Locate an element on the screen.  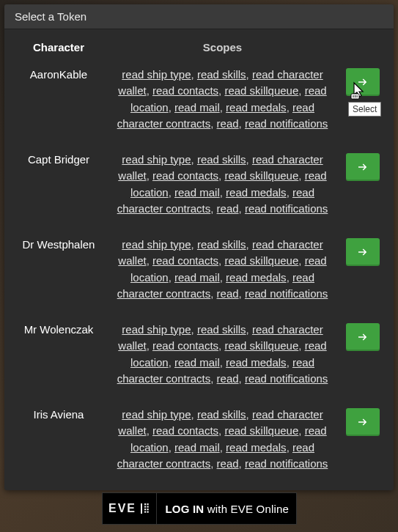
select-tooltip: Select is located at coordinates (365, 109).